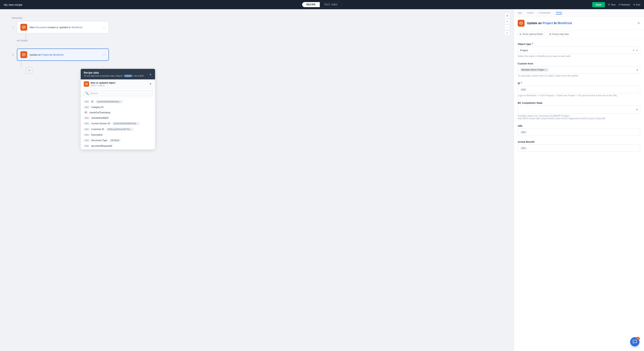 The width and height of the screenshot is (644, 351). I want to click on step-2-menu: ···, so click(104, 55).